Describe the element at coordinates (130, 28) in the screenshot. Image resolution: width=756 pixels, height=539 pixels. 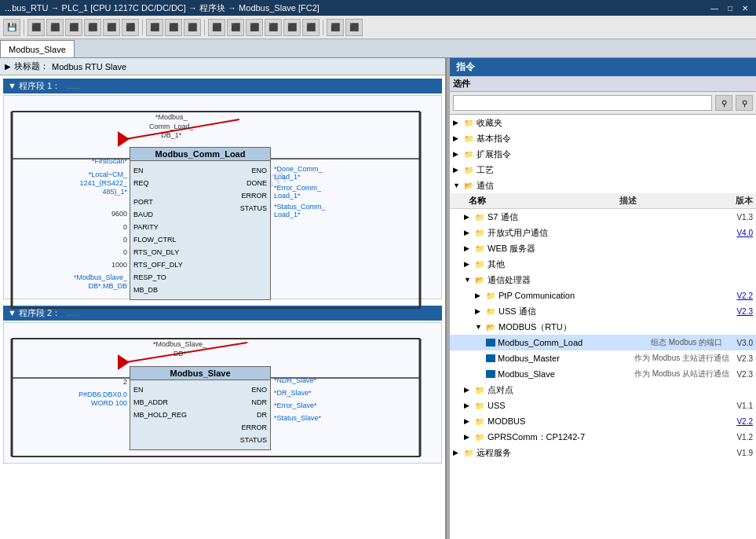
I see `tb-btn6: ⬛` at that location.